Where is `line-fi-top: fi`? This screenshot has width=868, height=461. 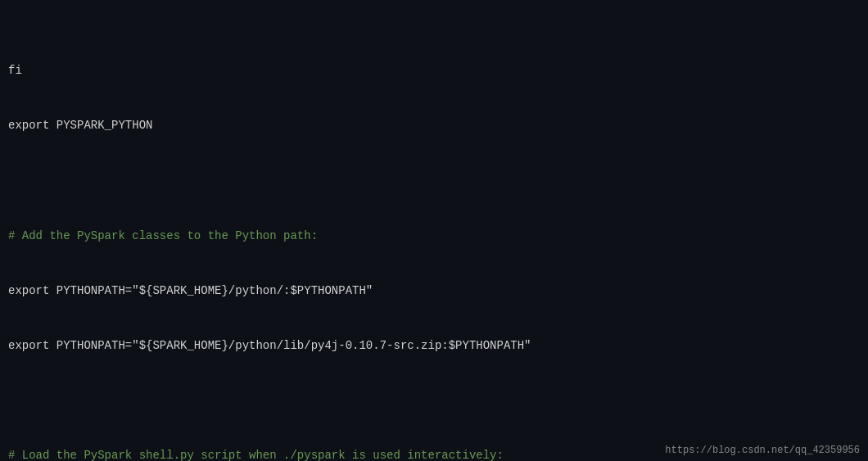 line-fi-top: fi is located at coordinates (434, 70).